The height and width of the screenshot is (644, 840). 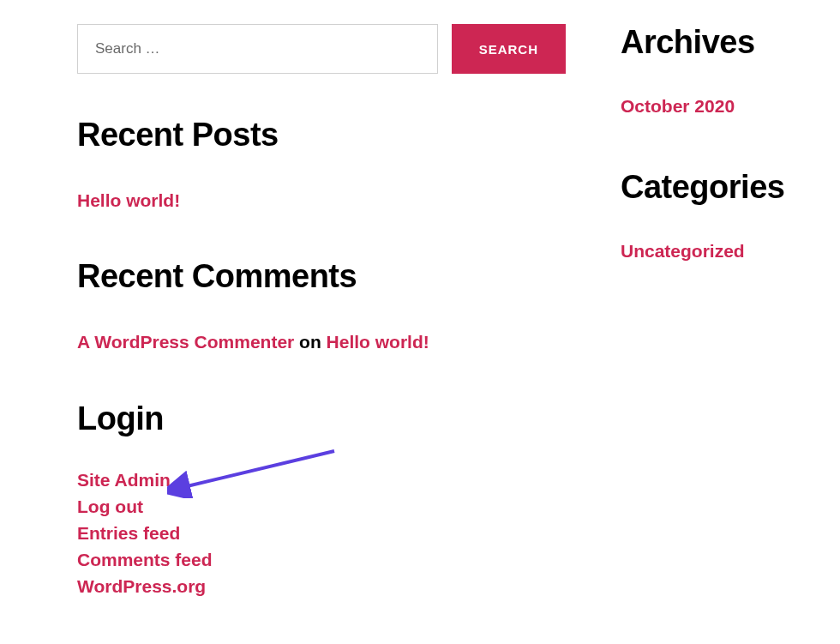 I want to click on login-link-comments-feed: Comments feed, so click(x=145, y=559).